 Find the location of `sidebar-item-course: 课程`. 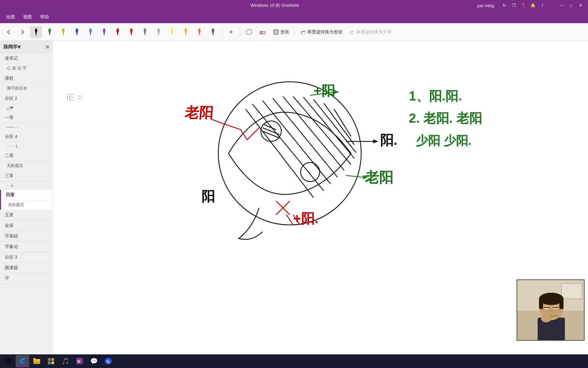

sidebar-item-course: 课程 is located at coordinates (26, 78).